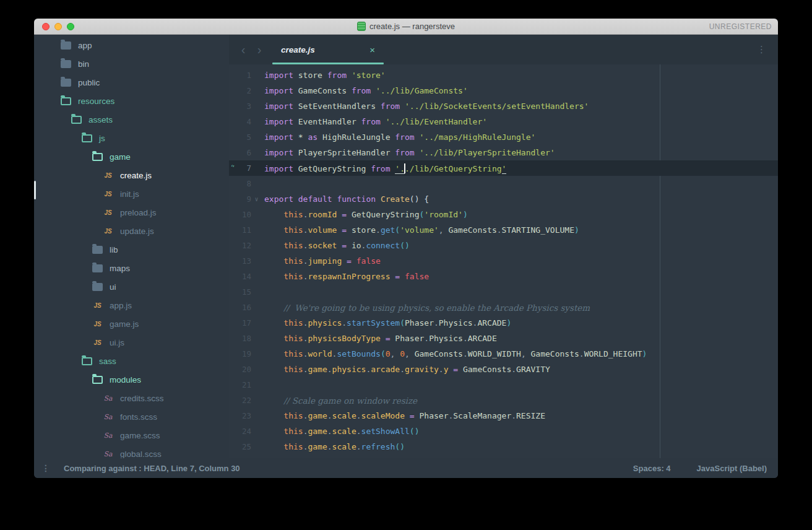 The height and width of the screenshot is (530, 812). What do you see at coordinates (131, 305) in the screenshot?
I see `tree-item-app-js: JSapp.js` at bounding box center [131, 305].